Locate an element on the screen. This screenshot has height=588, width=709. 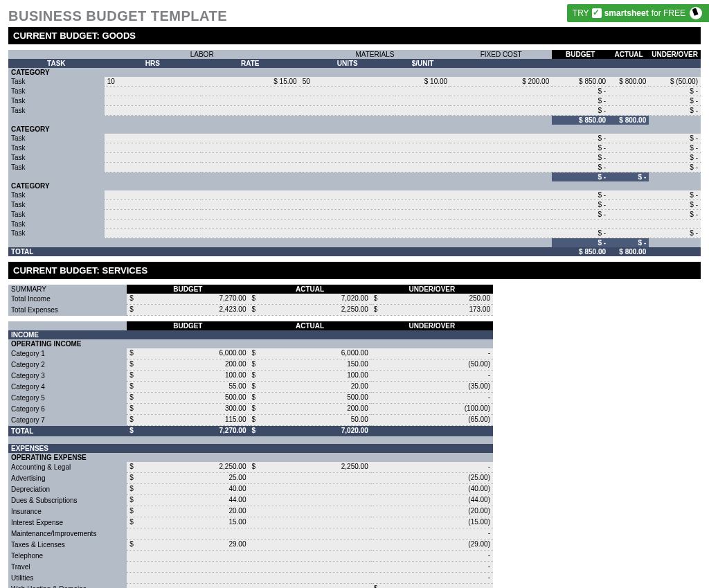
cell: (100.00) is located at coordinates (432, 409).